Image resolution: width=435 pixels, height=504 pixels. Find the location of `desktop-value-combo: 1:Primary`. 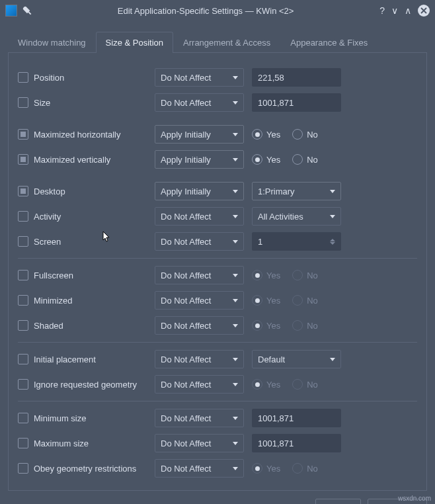

desktop-value-combo: 1:Primary is located at coordinates (296, 191).